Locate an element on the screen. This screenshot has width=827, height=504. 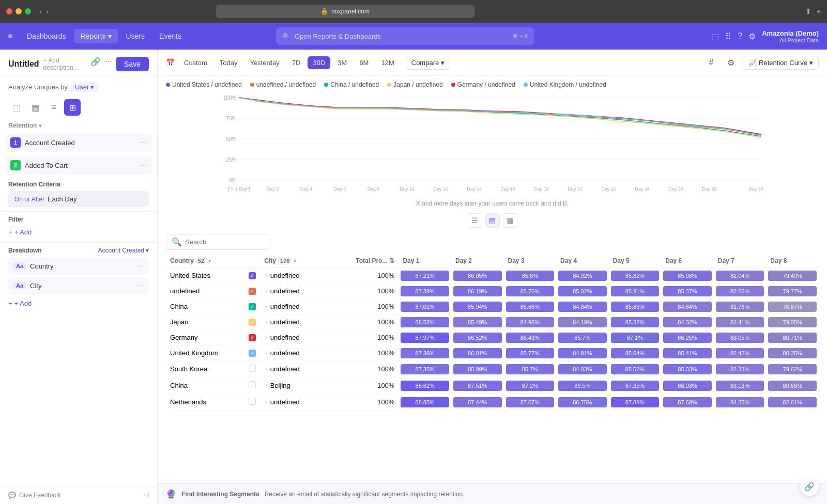
time-btn-yesterday: Yesterday is located at coordinates (265, 63).